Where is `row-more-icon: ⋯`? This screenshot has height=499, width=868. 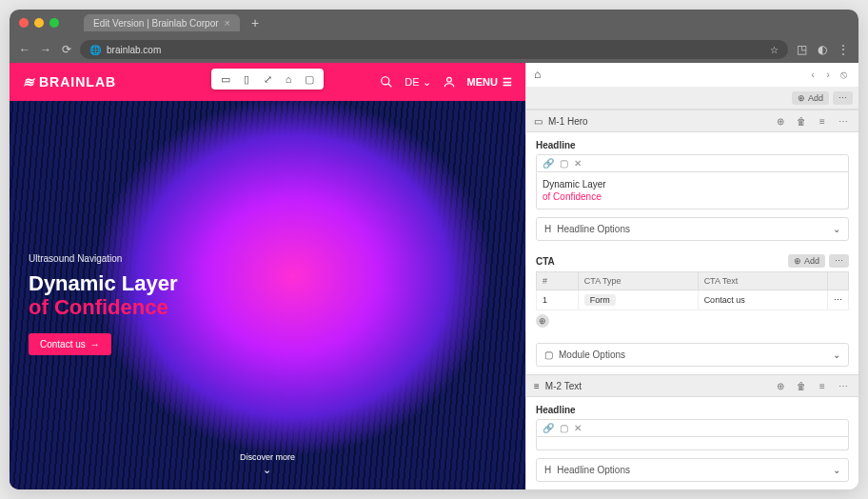
row-more-icon: ⋯ is located at coordinates (838, 301).